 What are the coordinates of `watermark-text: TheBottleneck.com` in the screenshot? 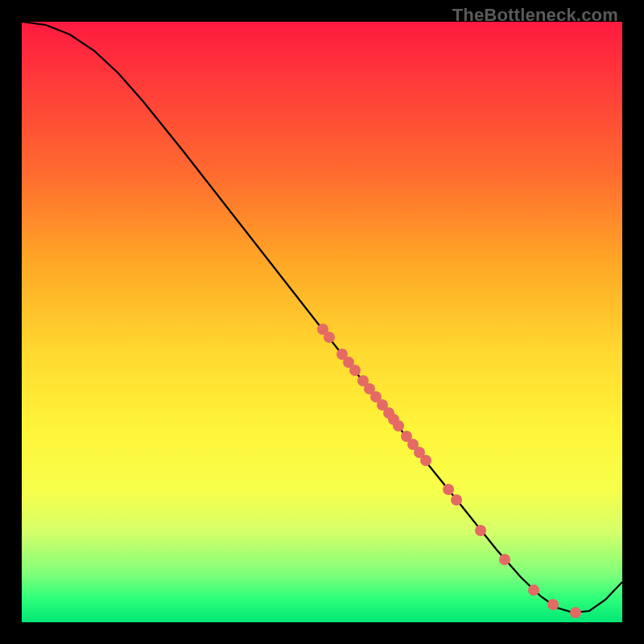 It's located at (535, 15).